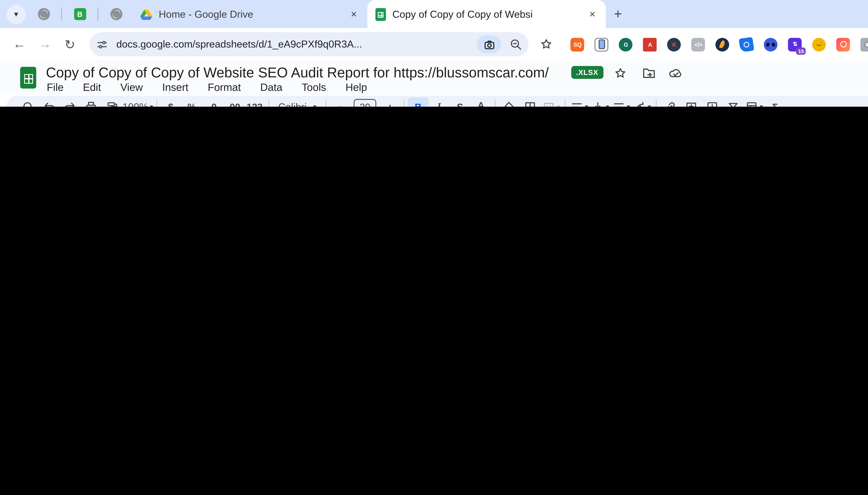  What do you see at coordinates (272, 87) in the screenshot?
I see `menu-data: Data` at bounding box center [272, 87].